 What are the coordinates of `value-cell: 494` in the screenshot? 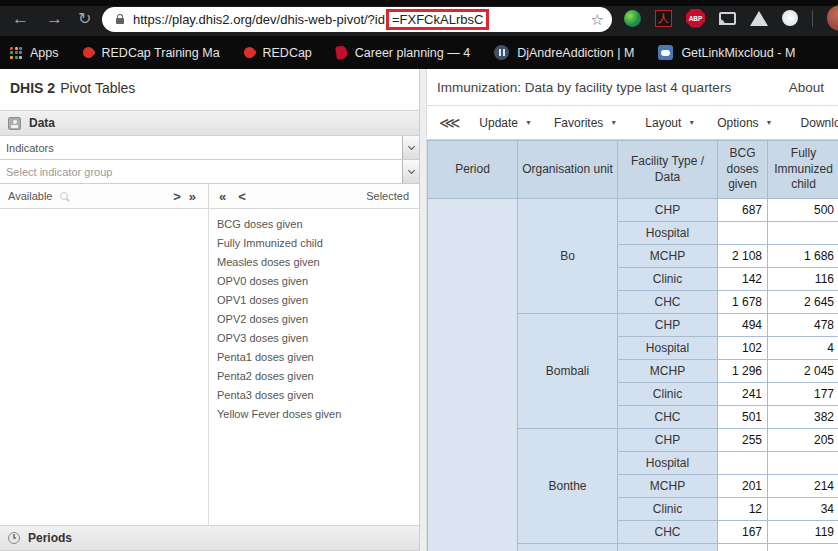 It's located at (743, 326).